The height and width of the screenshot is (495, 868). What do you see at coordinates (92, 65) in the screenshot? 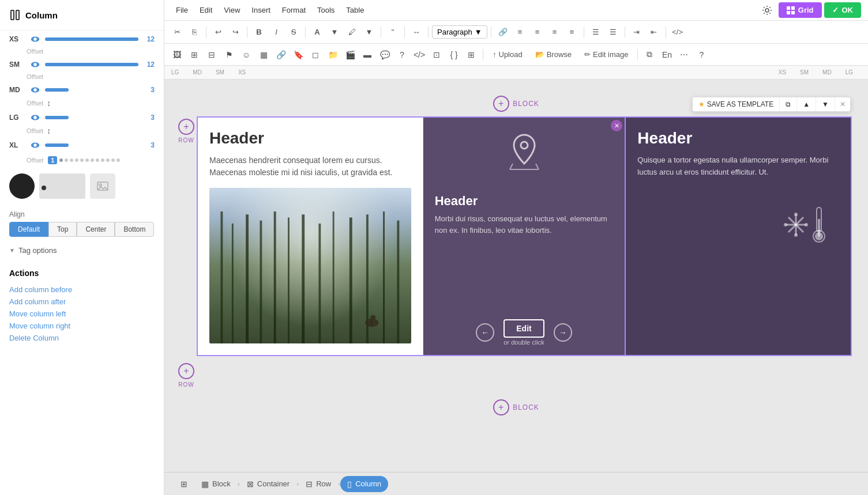
I see `sm-slider` at bounding box center [92, 65].